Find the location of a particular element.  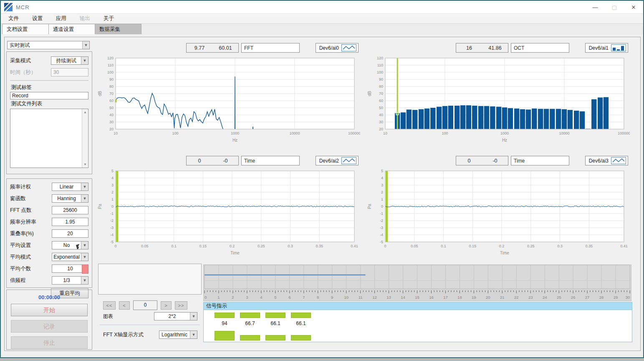

file-list-scrollbar: ▲ ▼ is located at coordinates (85, 138).